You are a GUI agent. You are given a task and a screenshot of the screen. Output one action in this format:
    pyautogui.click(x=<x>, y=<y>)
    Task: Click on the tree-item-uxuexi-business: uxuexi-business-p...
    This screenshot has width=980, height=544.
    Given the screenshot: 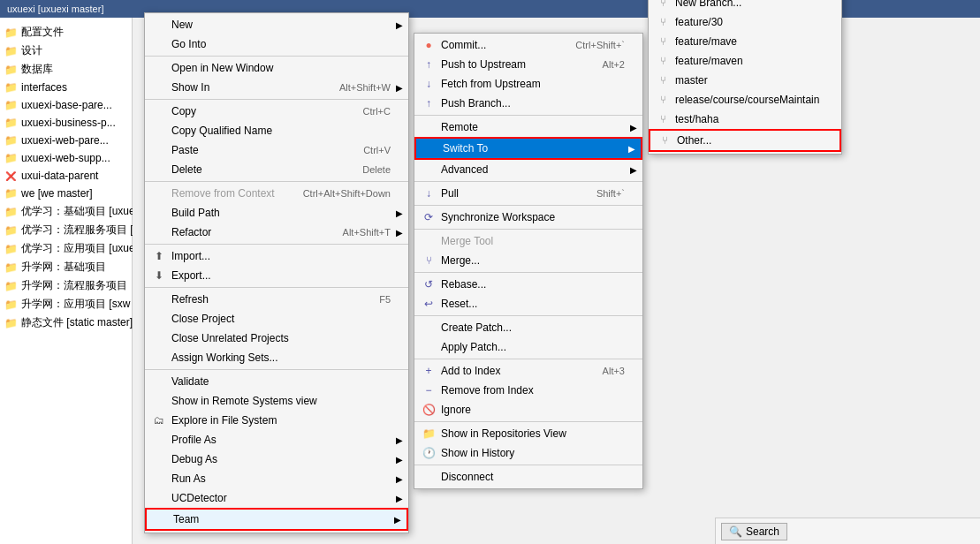 What is the action you would take?
    pyautogui.click(x=66, y=123)
    